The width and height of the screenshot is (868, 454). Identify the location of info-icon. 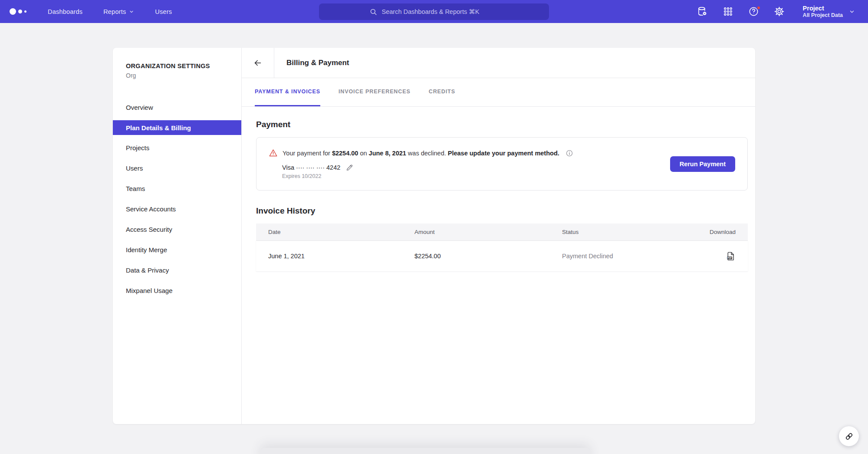
(569, 153).